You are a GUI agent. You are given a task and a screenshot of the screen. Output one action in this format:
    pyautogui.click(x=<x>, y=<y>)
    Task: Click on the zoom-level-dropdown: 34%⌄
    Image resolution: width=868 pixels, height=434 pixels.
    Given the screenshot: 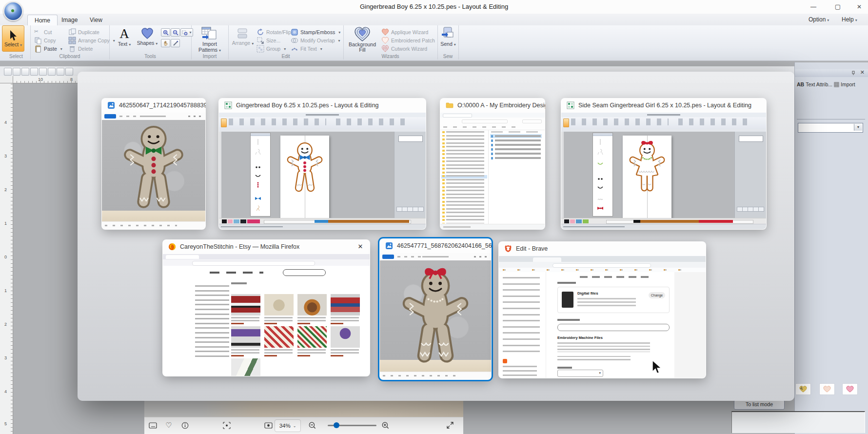 What is the action you would take?
    pyautogui.click(x=288, y=426)
    